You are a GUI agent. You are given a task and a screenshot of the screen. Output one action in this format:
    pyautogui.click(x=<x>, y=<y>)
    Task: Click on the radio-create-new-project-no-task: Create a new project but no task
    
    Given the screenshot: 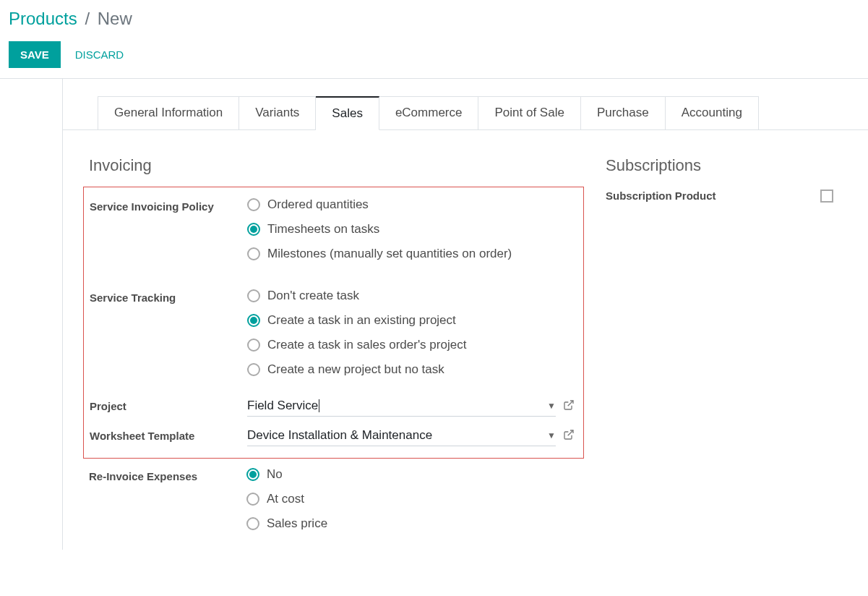 What is the action you would take?
    pyautogui.click(x=411, y=370)
    